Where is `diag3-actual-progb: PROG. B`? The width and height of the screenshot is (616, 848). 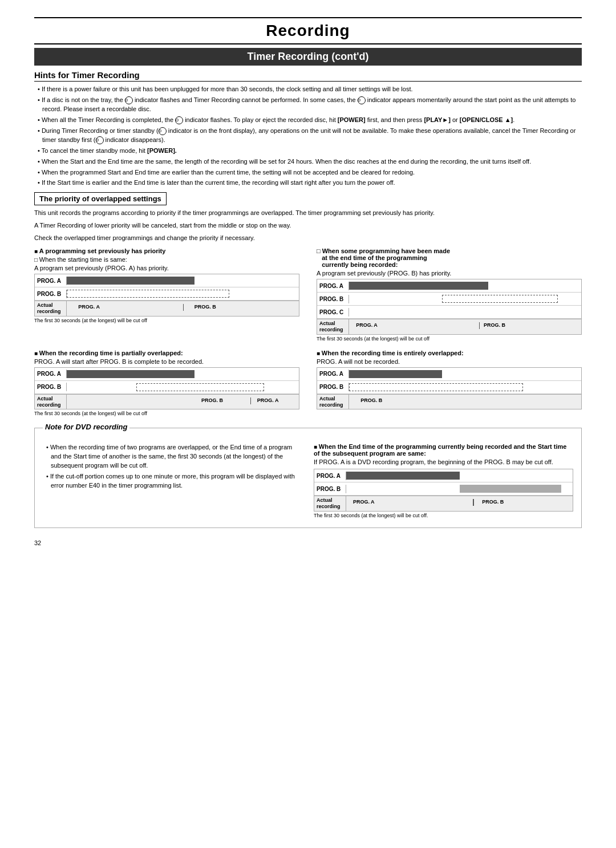 diag3-actual-progb: PROG. B is located at coordinates (212, 400).